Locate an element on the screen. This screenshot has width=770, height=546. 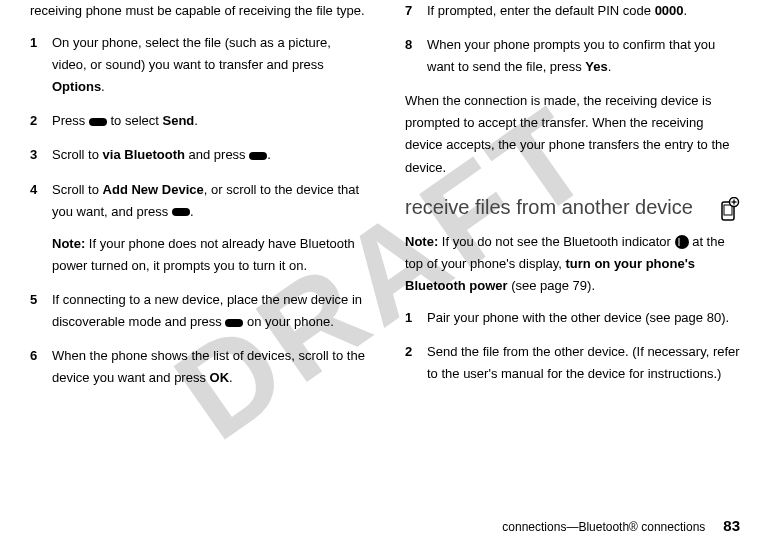
optional-feature-icon is located at coordinates (727, 210).